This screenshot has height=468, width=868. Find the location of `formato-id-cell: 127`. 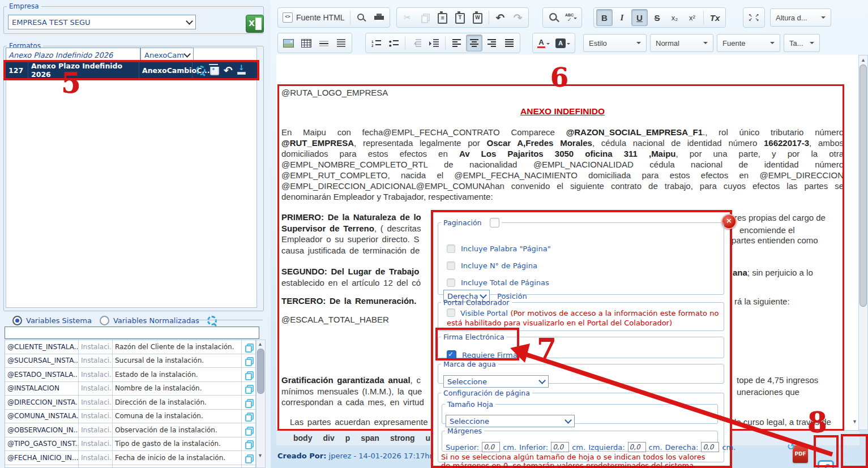

formato-id-cell: 127 is located at coordinates (17, 70).